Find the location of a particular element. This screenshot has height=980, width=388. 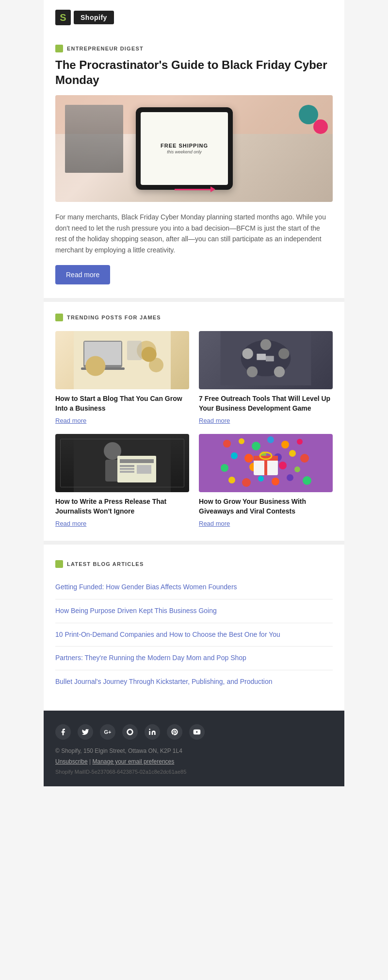

post-card-1: How to Start a Blog That You Can Grow In… is located at coordinates (122, 378).